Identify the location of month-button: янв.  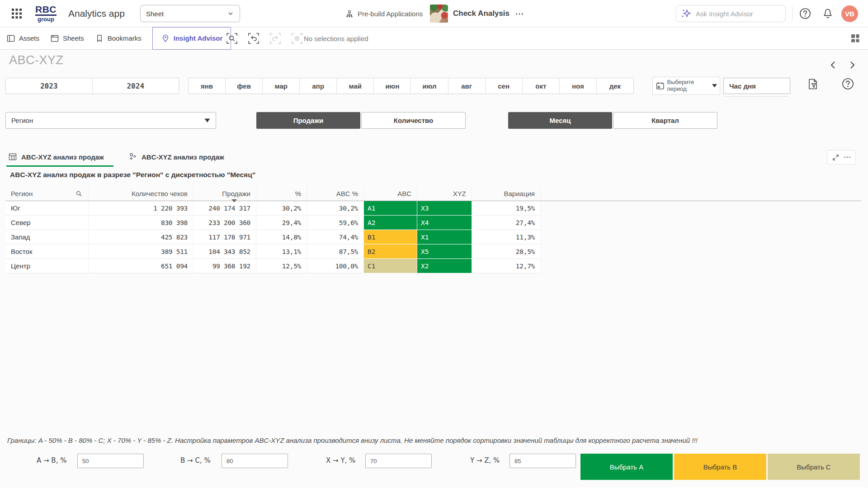
(207, 86).